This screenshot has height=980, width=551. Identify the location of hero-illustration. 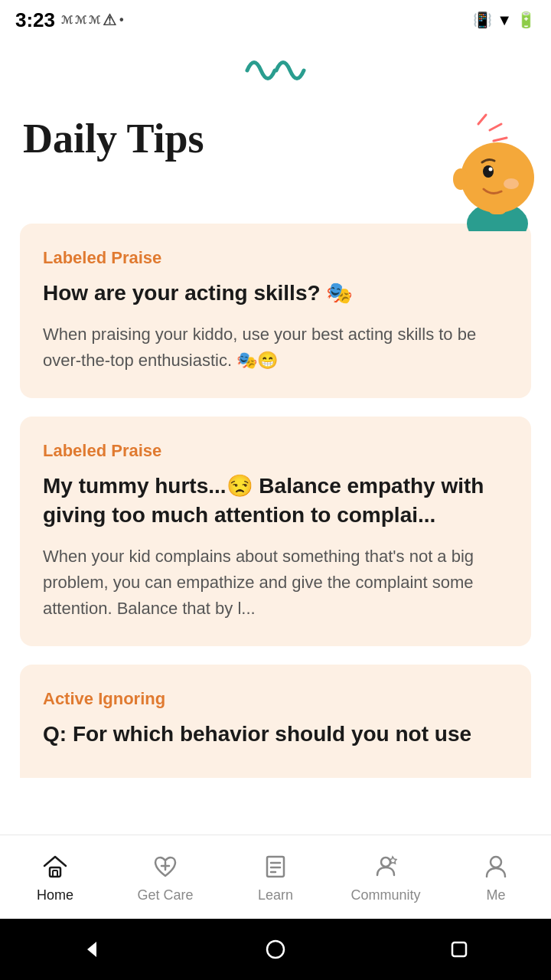
(474, 170).